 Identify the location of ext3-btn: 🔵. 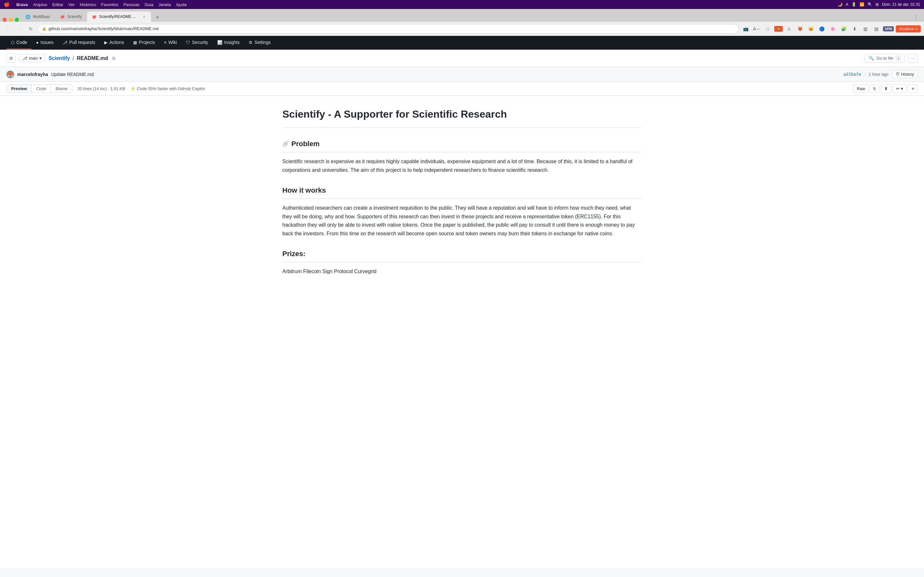
(822, 29).